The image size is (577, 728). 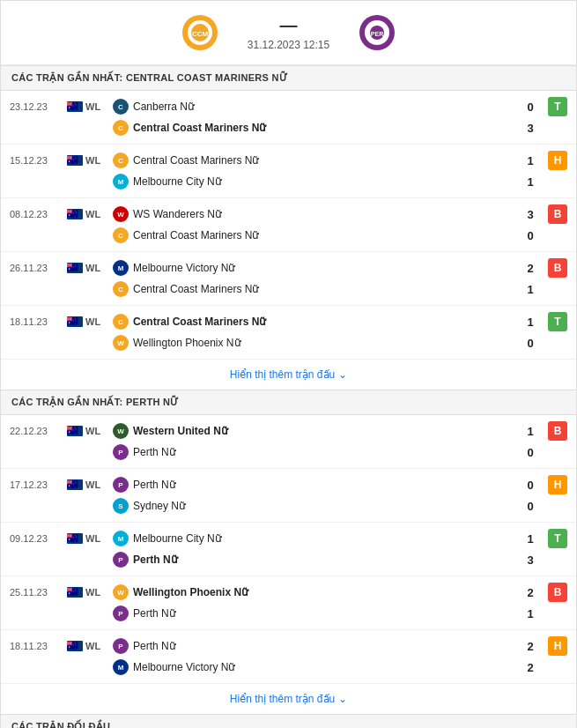 What do you see at coordinates (289, 699) in the screenshot?
I see `show-more-perth: Hiển thị thêm trận đấu ⌄` at bounding box center [289, 699].